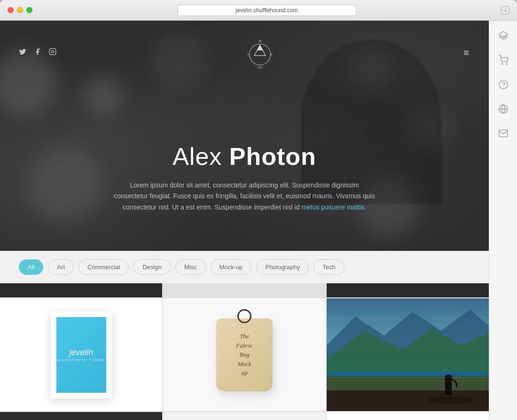 Image resolution: width=517 pixels, height=420 pixels. What do you see at coordinates (23, 53) in the screenshot?
I see `twitter-icon` at bounding box center [23, 53].